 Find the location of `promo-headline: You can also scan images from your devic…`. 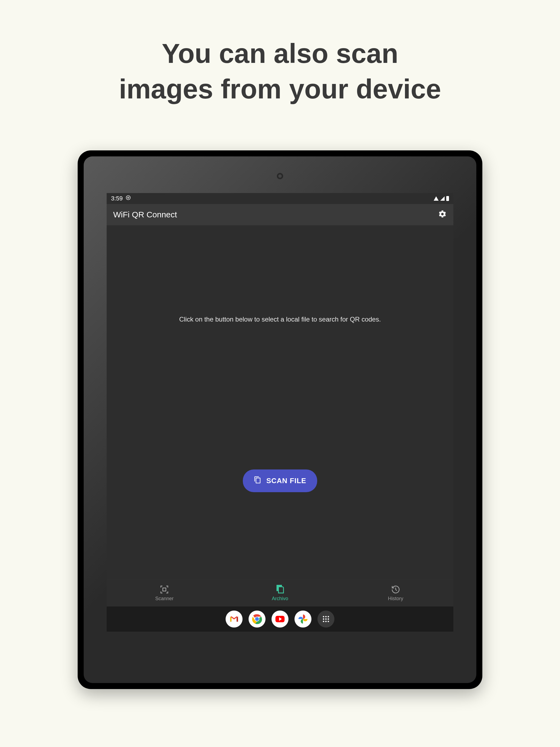

promo-headline: You can also scan images from your devic… is located at coordinates (280, 71).